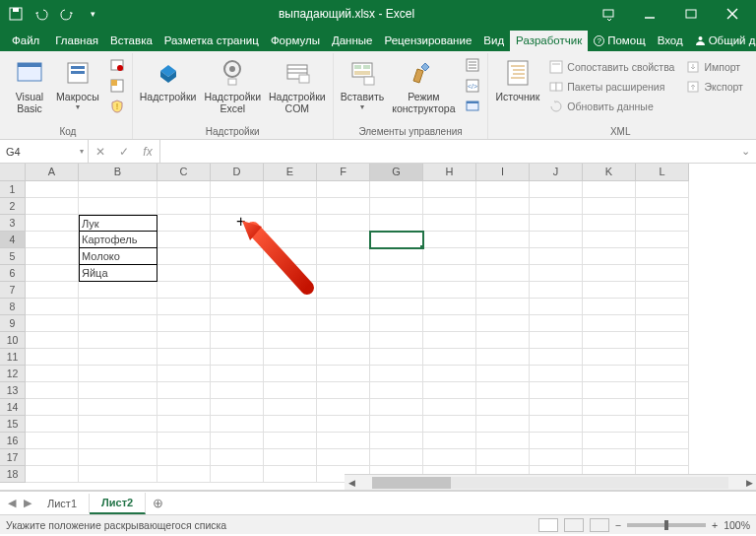  Describe the element at coordinates (447, 152) in the screenshot. I see `formula-input` at that location.